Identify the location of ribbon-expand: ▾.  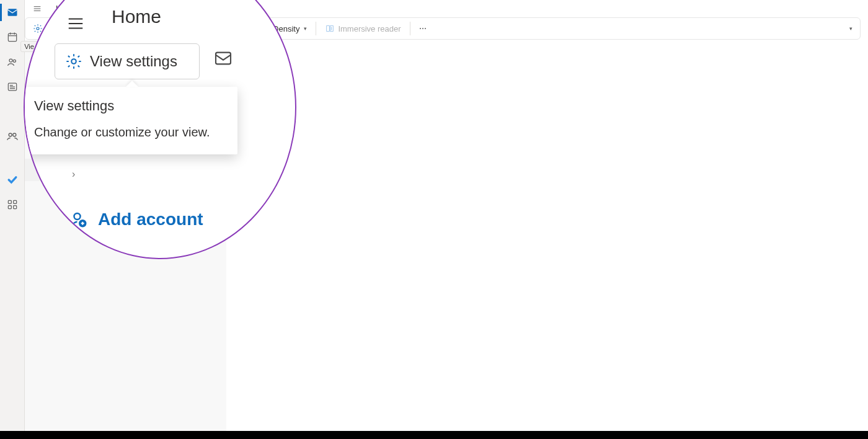
(851, 29).